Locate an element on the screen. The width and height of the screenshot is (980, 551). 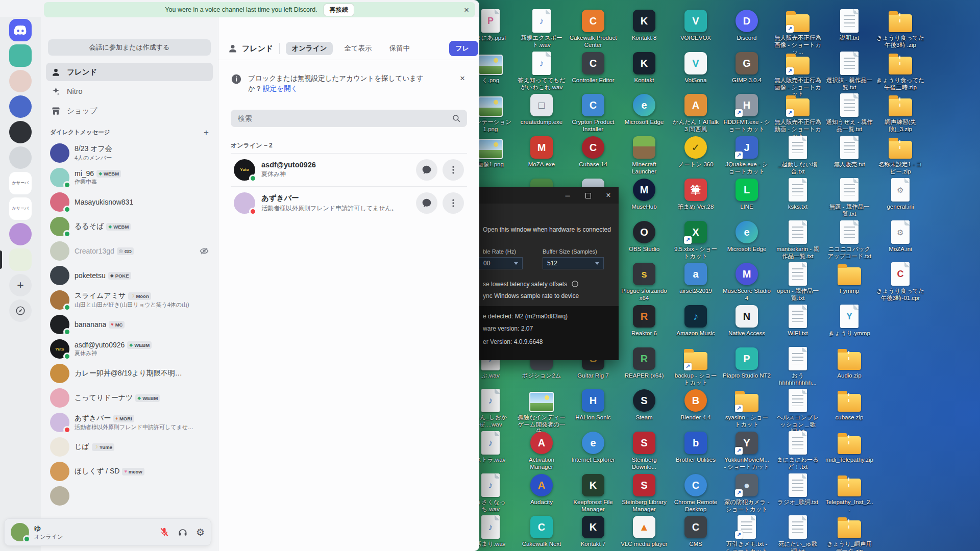
desktop-icon: 名称未設定1 - コピー.zip is located at coordinates (900, 155).